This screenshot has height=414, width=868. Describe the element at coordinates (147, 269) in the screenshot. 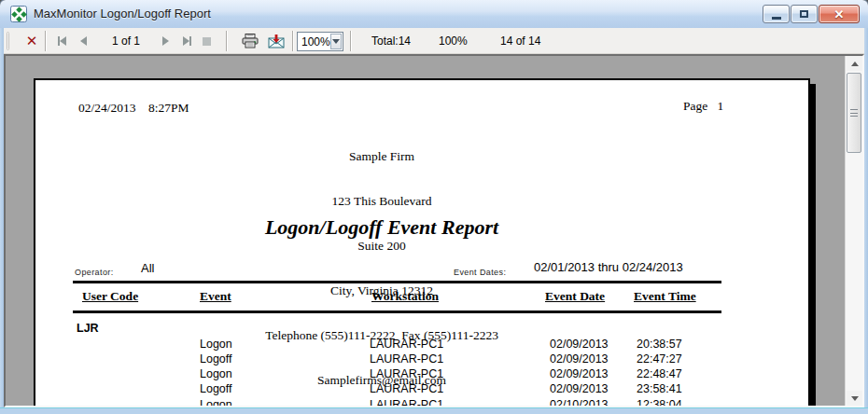

I see `operator-value: All` at that location.